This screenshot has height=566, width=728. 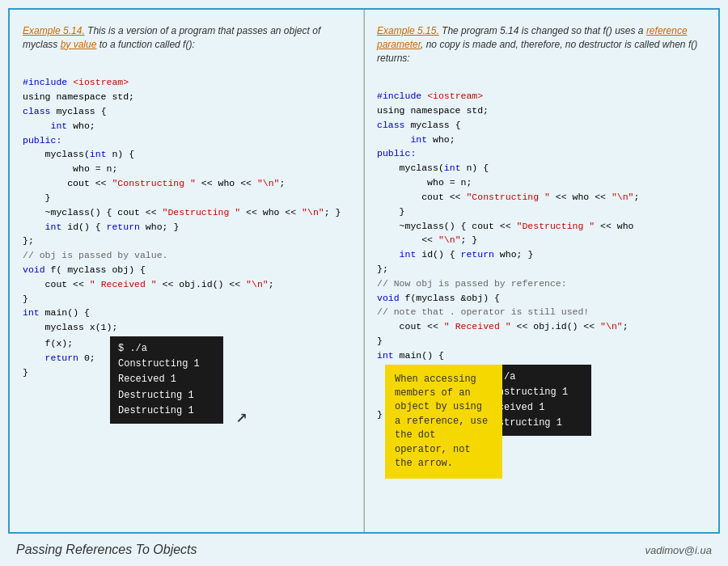 What do you see at coordinates (364, 271) in the screenshot?
I see `vertical-divider` at bounding box center [364, 271].